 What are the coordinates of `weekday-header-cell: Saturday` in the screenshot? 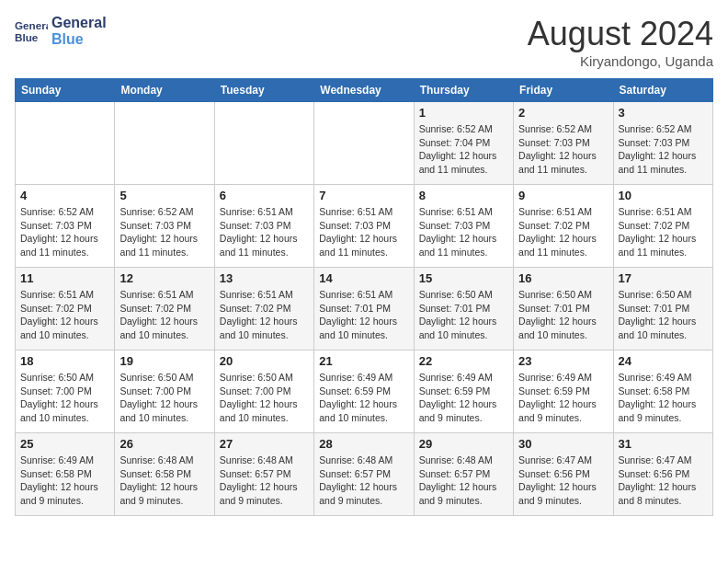 It's located at (663, 90).